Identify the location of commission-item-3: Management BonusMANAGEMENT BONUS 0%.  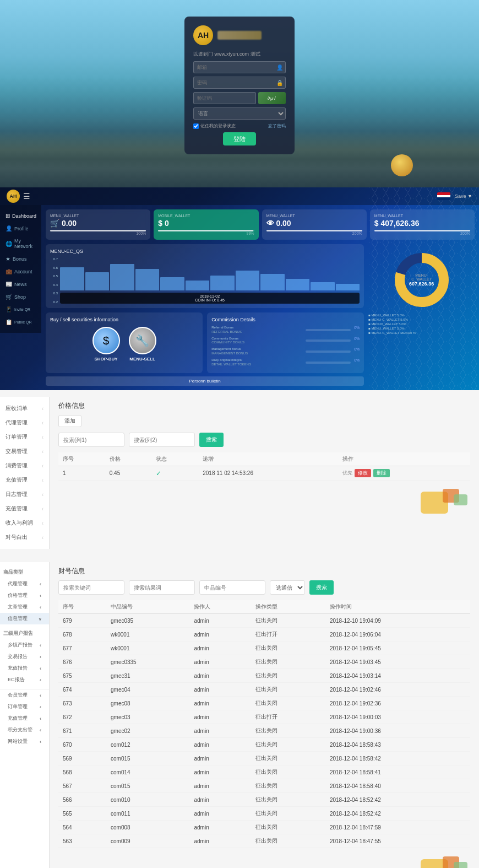
(285, 352).